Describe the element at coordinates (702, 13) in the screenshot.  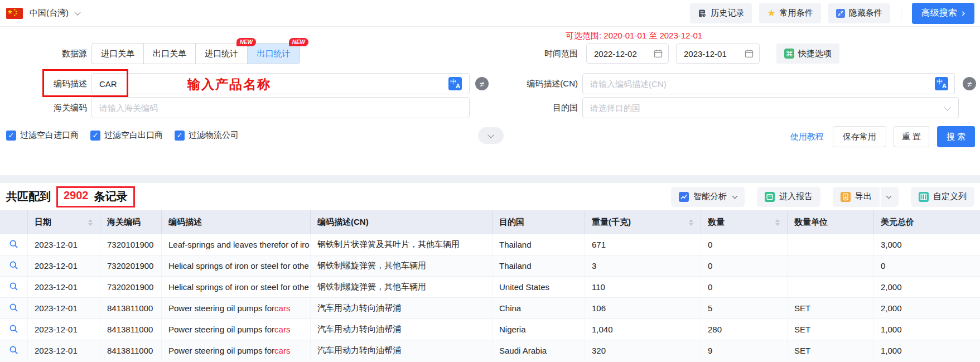
I see `history-icon` at that location.